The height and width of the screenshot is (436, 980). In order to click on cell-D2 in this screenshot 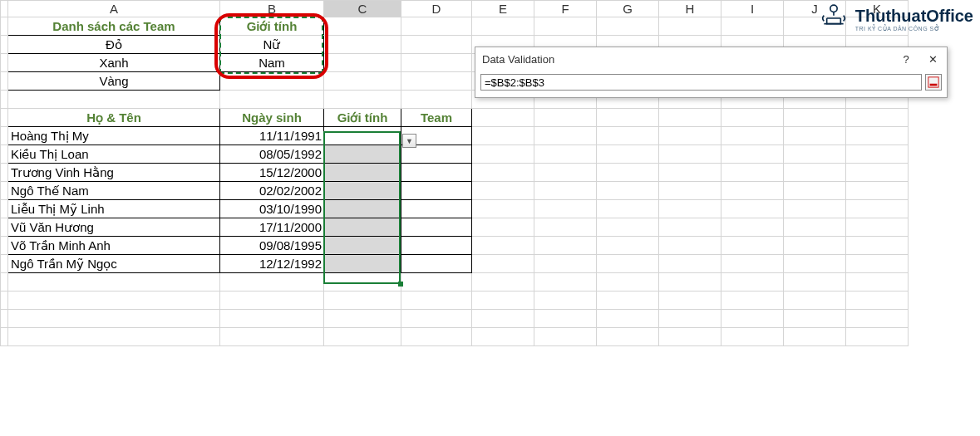, I will do `click(437, 45)`.